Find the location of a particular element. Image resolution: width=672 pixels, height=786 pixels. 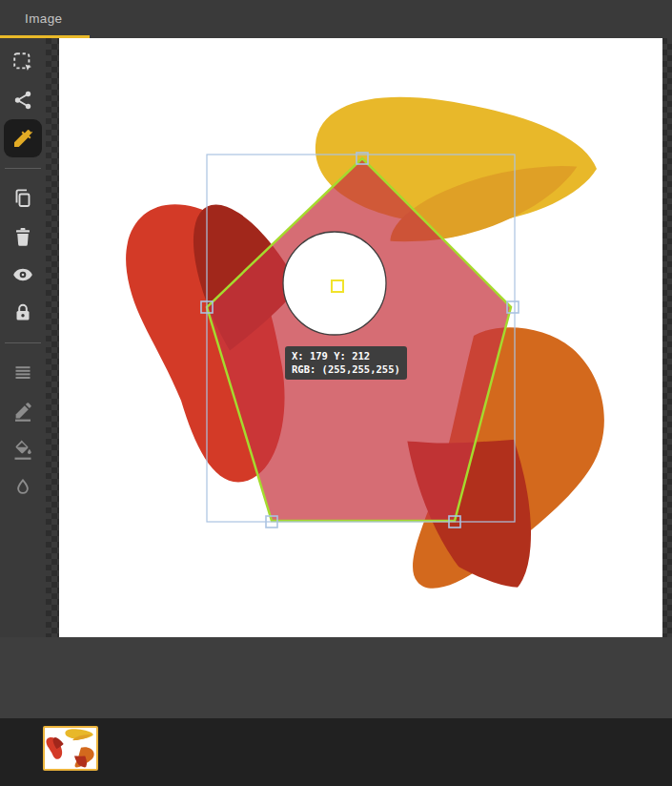

tool-polygon-nodes is located at coordinates (23, 100).